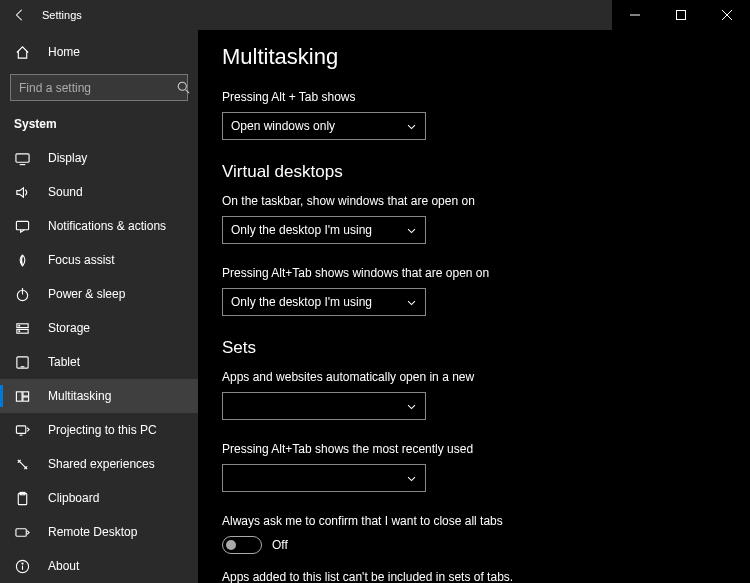 The height and width of the screenshot is (583, 750). I want to click on sidebar-item-about: About, so click(99, 566).